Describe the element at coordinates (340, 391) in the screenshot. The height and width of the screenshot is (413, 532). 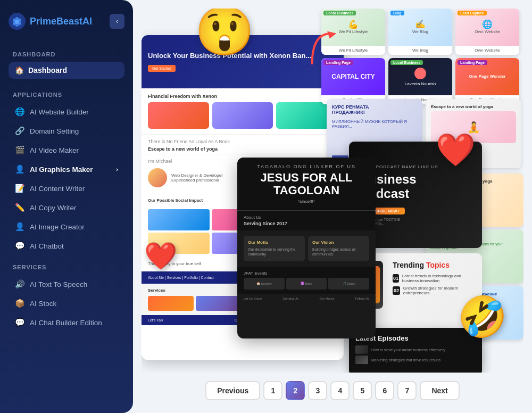
I see `page-4-button: 4` at that location.